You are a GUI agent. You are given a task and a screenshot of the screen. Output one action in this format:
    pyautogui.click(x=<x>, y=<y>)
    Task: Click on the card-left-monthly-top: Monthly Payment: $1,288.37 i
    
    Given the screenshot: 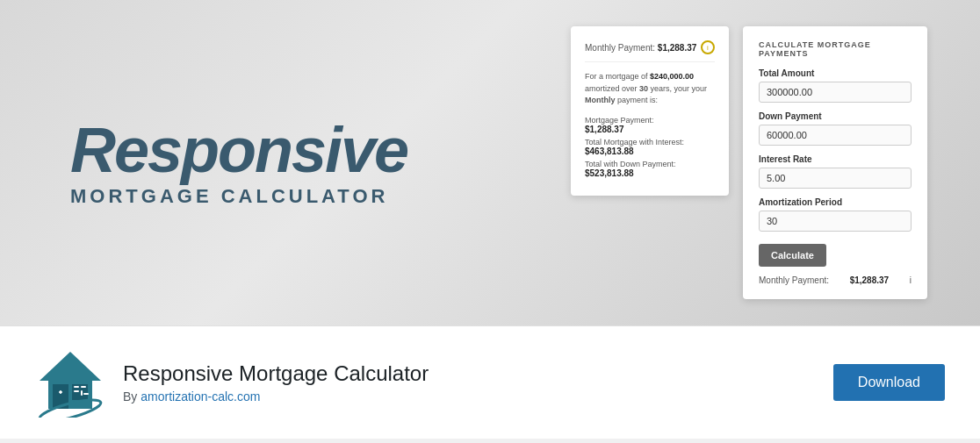 What is the action you would take?
    pyautogui.click(x=650, y=51)
    